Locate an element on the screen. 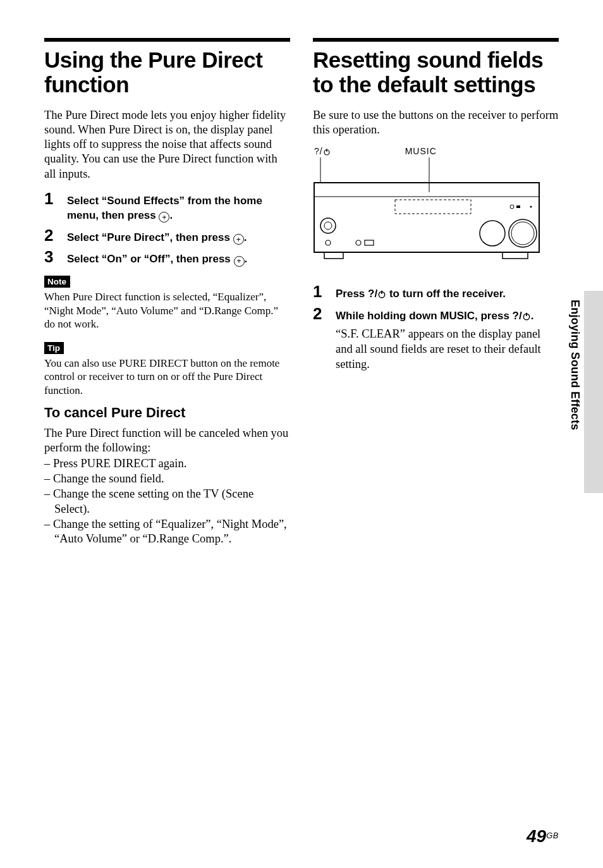 Image resolution: width=603 pixels, height=868 pixels. intro-paragraph: The Pure Direct mode lets you enjoy high… is located at coordinates (167, 145).